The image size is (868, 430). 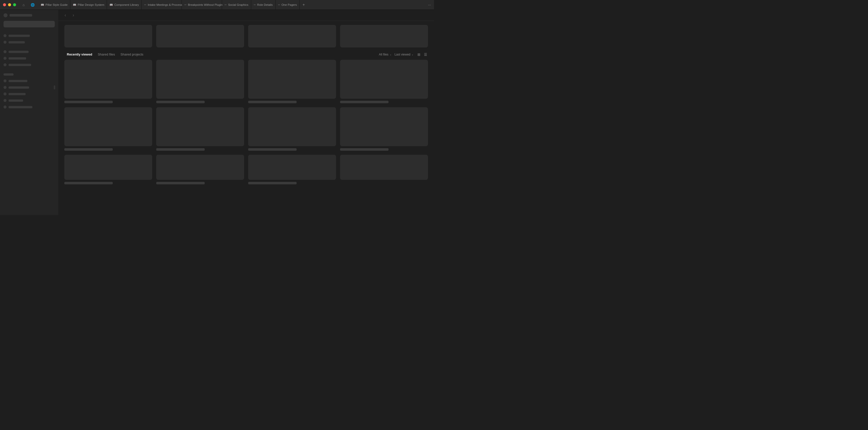 I want to click on sidebar, so click(x=29, y=113).